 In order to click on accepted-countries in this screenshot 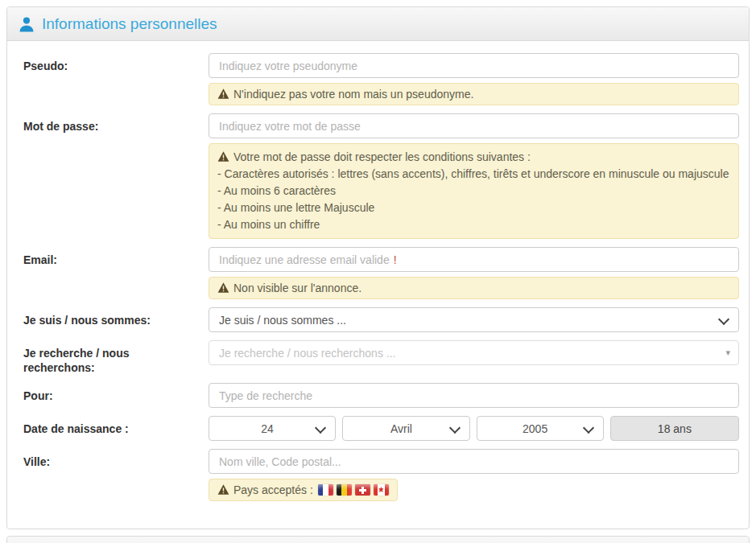, I will do `click(352, 490)`.